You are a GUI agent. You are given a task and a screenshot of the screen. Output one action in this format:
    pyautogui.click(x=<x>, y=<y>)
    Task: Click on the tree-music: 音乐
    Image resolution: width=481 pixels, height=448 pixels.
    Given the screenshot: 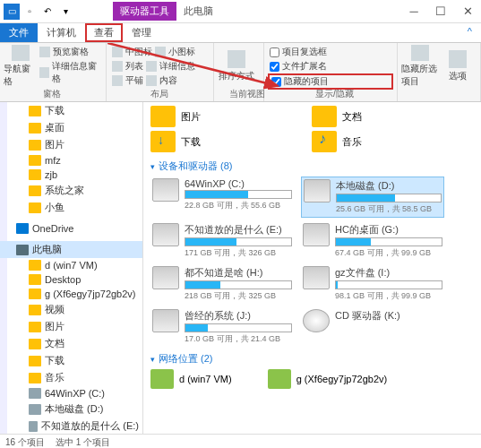 What is the action you would take?
    pyautogui.click(x=72, y=378)
    